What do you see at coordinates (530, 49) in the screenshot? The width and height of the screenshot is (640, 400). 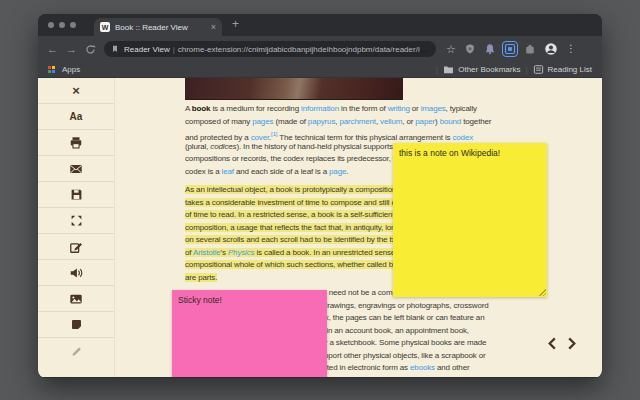 I see `extensions-puzzle-icon` at bounding box center [530, 49].